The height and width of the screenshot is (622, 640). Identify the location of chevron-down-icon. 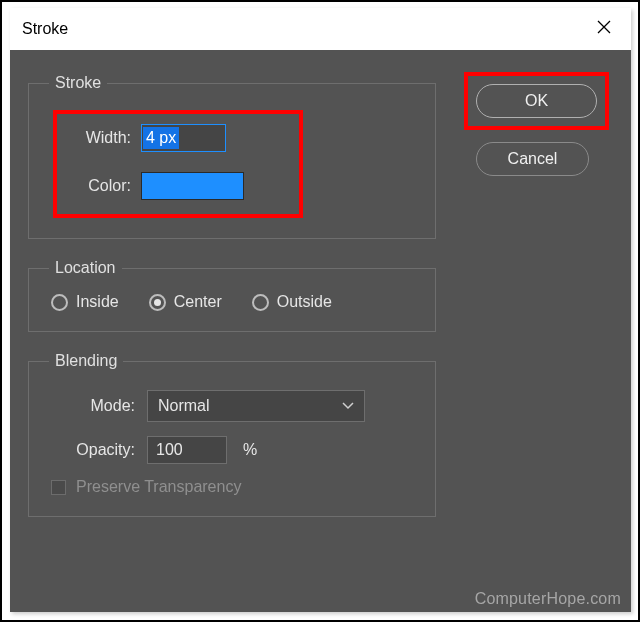
(348, 406).